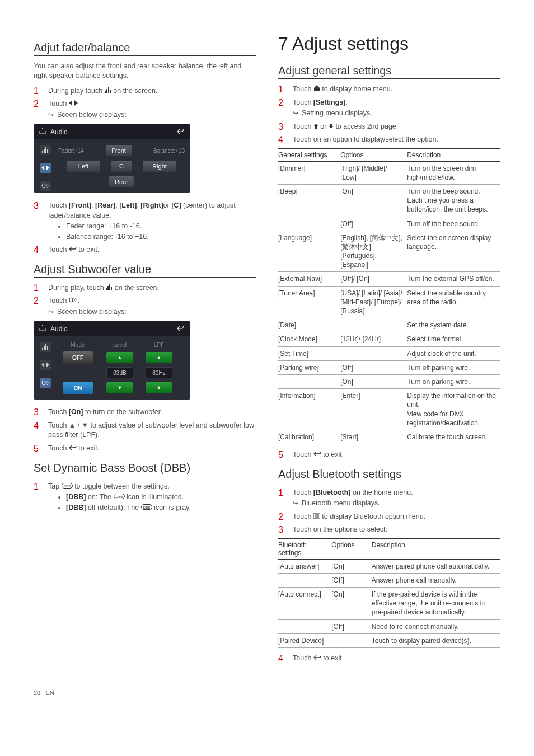  What do you see at coordinates (75, 91) in the screenshot?
I see `text: During play touch` at bounding box center [75, 91].